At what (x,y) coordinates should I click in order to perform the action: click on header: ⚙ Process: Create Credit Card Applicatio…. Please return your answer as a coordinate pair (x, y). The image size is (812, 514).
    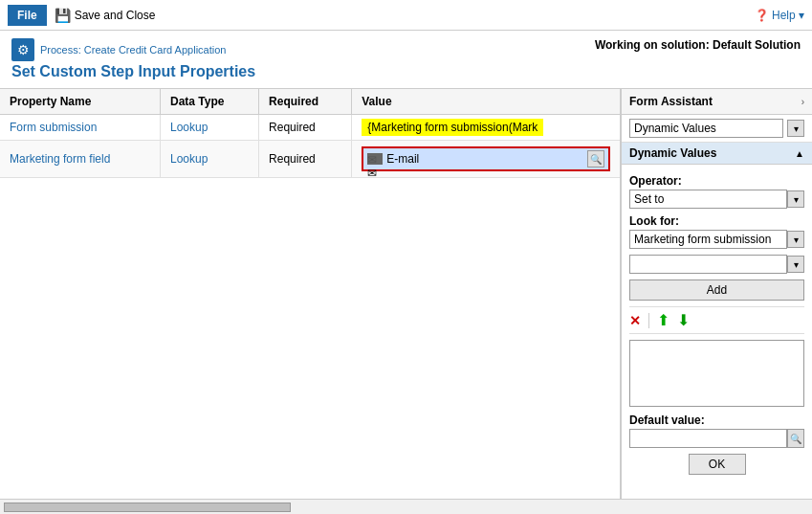
    Looking at the image, I should click on (406, 59).